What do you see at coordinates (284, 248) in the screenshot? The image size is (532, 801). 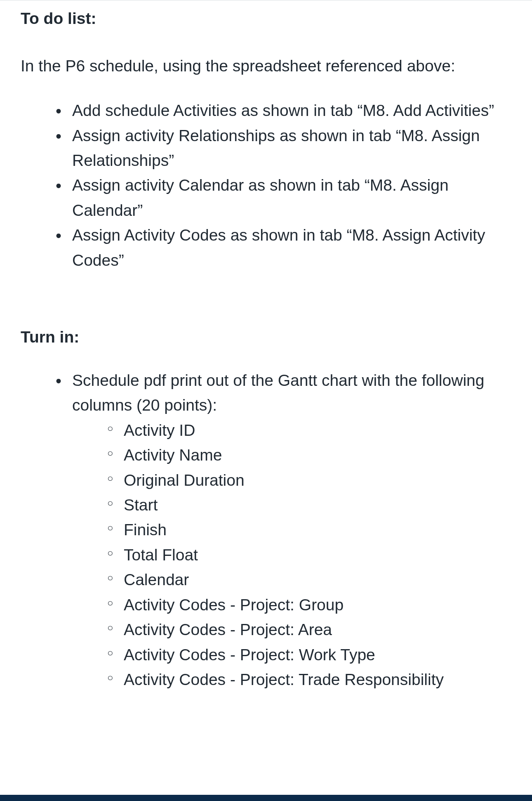 I see `list-item: Assign Activity Codes as shown in tab “M…` at bounding box center [284, 248].